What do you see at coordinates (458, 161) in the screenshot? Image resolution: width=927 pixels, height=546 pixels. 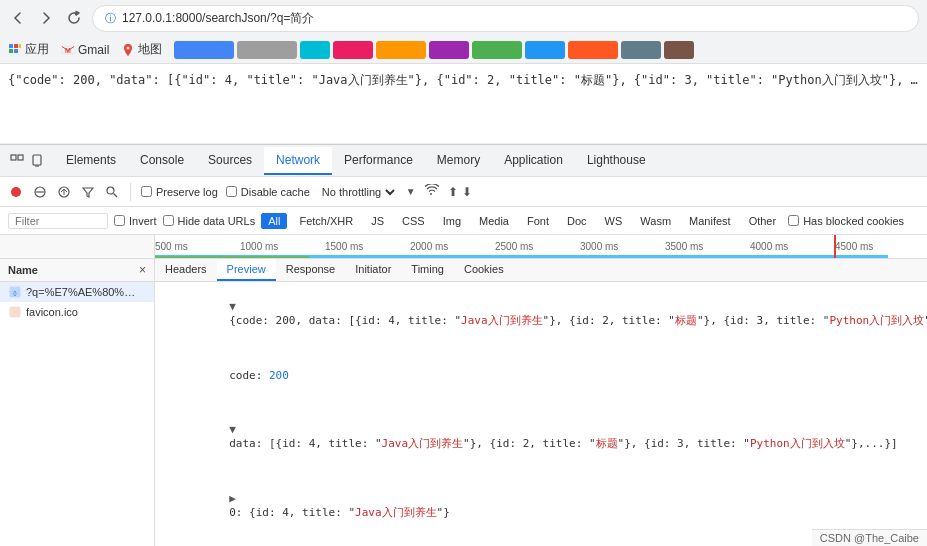 I see `tab-memory: Memory` at bounding box center [458, 161].